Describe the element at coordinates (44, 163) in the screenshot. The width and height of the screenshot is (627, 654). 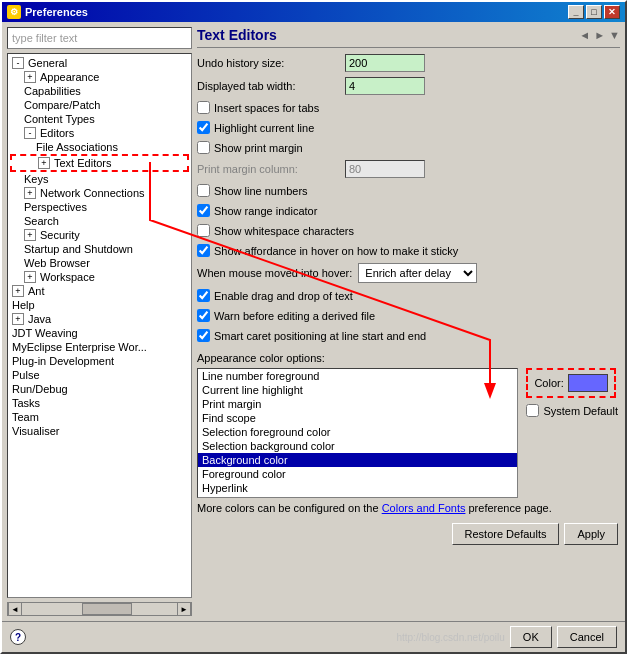
I see `expander-text-editors: +` at that location.